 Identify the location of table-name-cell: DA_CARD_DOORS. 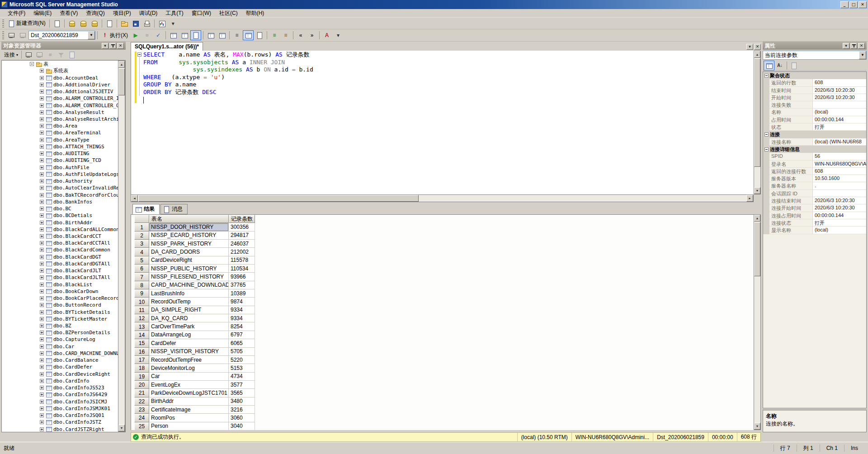
(189, 252).